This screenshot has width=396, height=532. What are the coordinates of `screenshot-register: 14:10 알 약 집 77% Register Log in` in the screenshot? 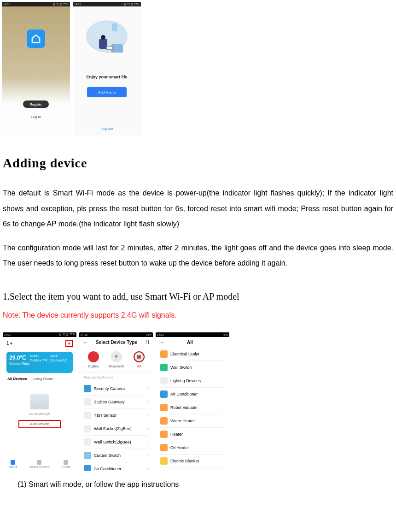 It's located at (36, 69).